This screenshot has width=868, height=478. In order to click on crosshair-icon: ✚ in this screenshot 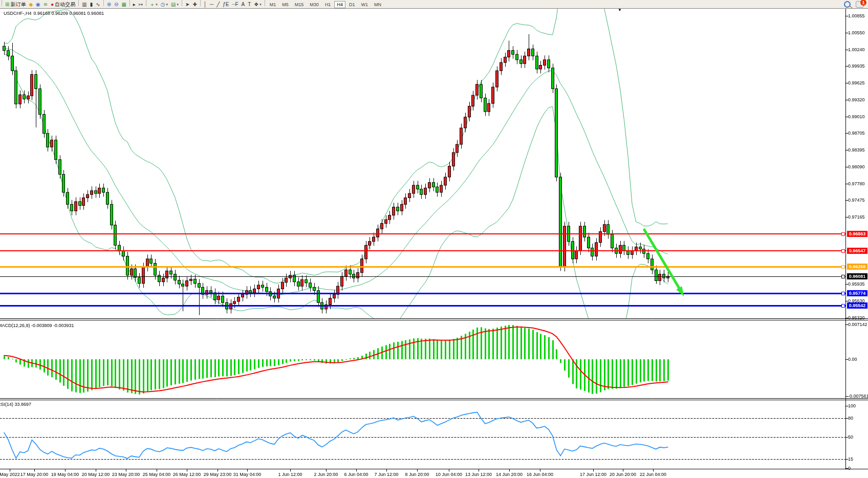, I will do `click(194, 4)`.